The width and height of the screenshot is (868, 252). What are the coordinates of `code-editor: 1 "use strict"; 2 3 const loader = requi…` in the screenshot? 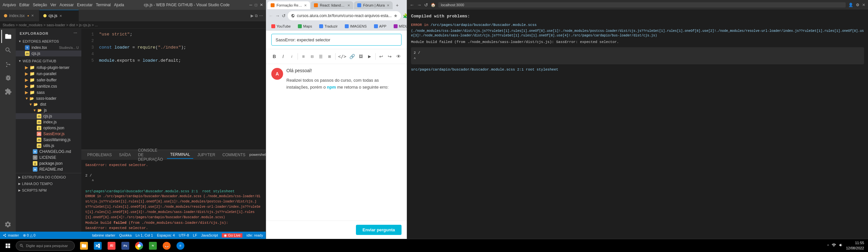 It's located at (174, 89).